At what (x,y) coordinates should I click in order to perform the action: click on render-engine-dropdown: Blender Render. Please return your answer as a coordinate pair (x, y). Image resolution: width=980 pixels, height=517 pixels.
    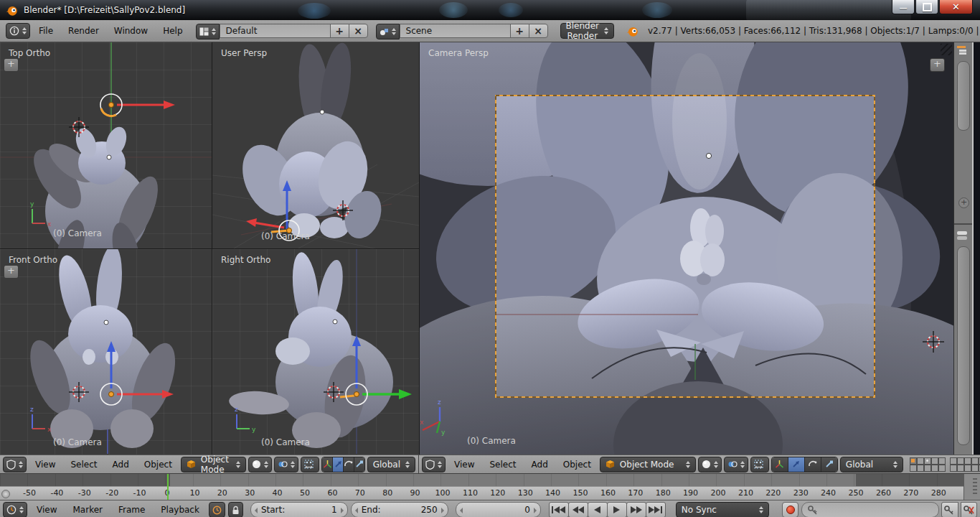
    Looking at the image, I should click on (588, 31).